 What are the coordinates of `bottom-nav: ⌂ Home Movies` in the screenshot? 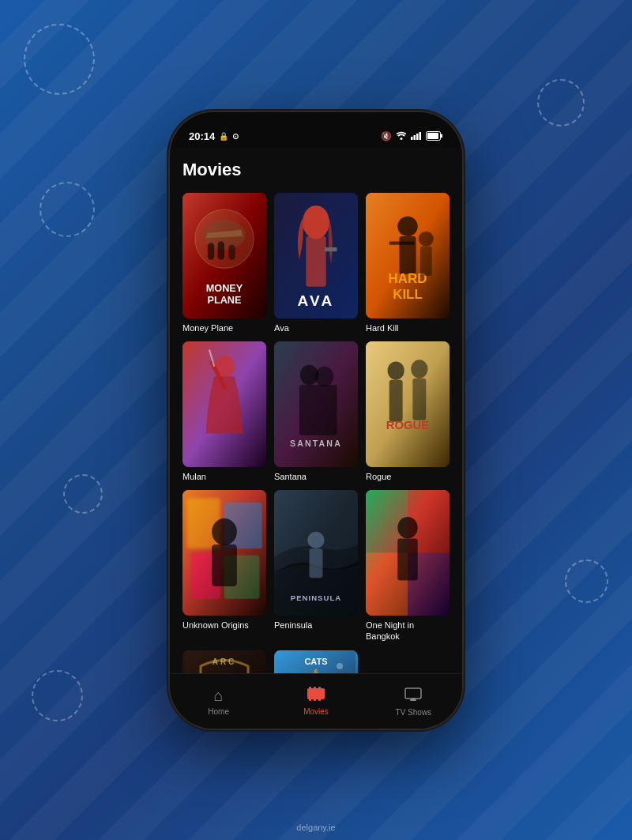 It's located at (316, 701).